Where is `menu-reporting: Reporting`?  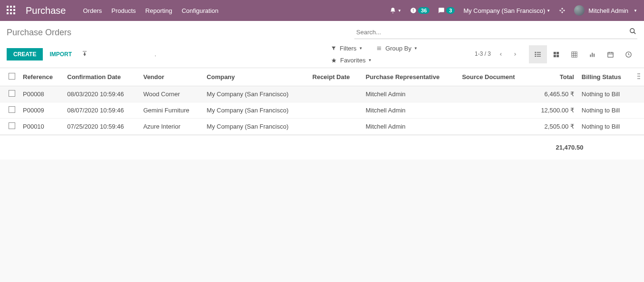 menu-reporting: Reporting is located at coordinates (159, 10).